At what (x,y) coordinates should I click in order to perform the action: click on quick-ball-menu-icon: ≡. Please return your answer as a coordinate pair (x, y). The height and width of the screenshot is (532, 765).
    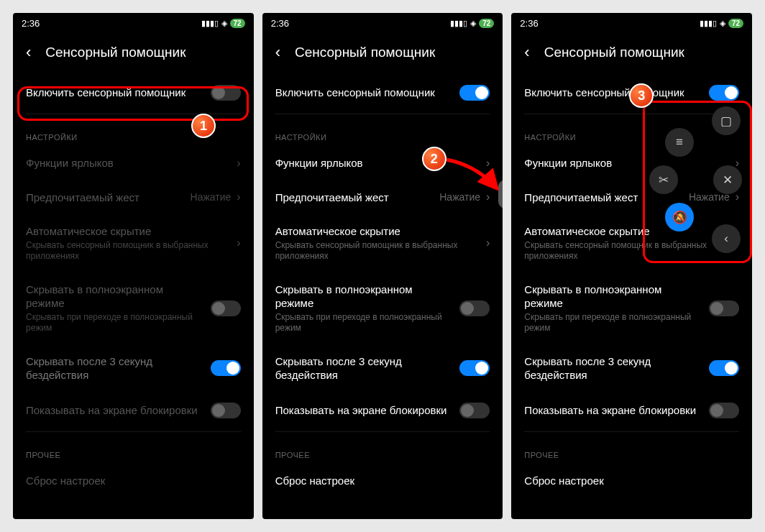
    Looking at the image, I should click on (679, 142).